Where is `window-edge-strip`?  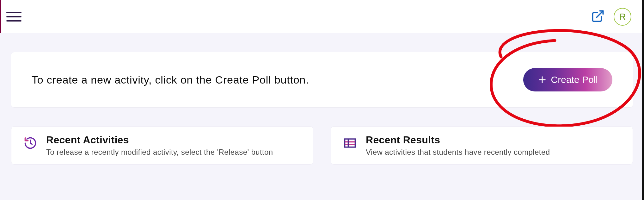
window-edge-strip is located at coordinates (643, 100).